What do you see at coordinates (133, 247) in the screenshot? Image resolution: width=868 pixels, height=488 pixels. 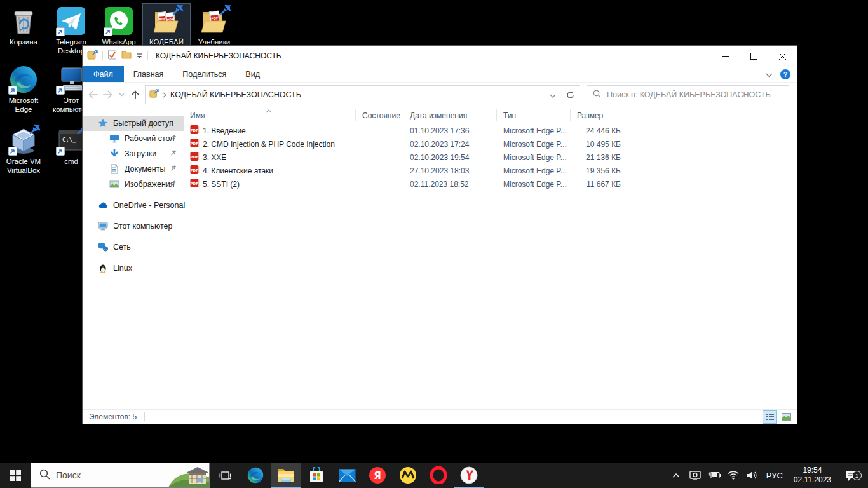 I see `sidebar-item-network: Сеть` at bounding box center [133, 247].